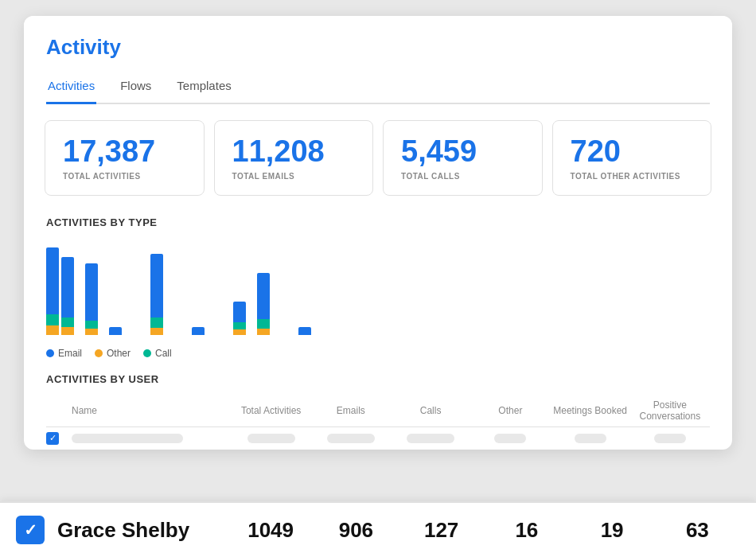  I want to click on featured-meetings: 19, so click(613, 530).